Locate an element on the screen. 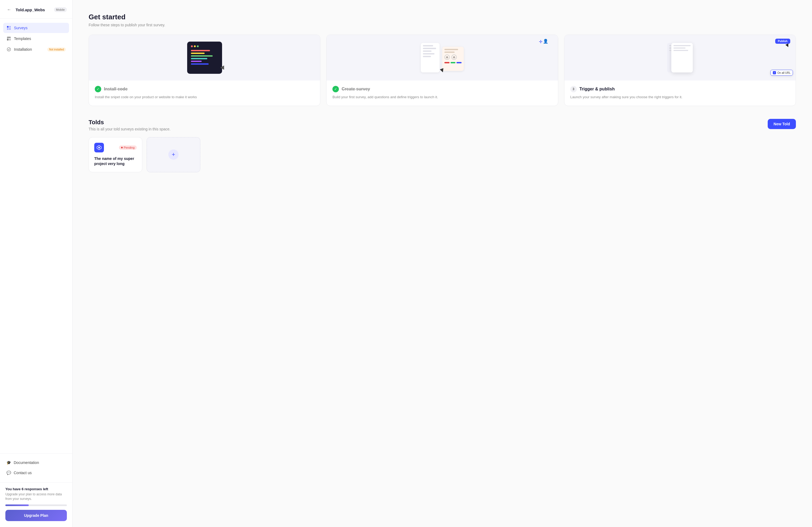  code-editor-graphic is located at coordinates (205, 58).